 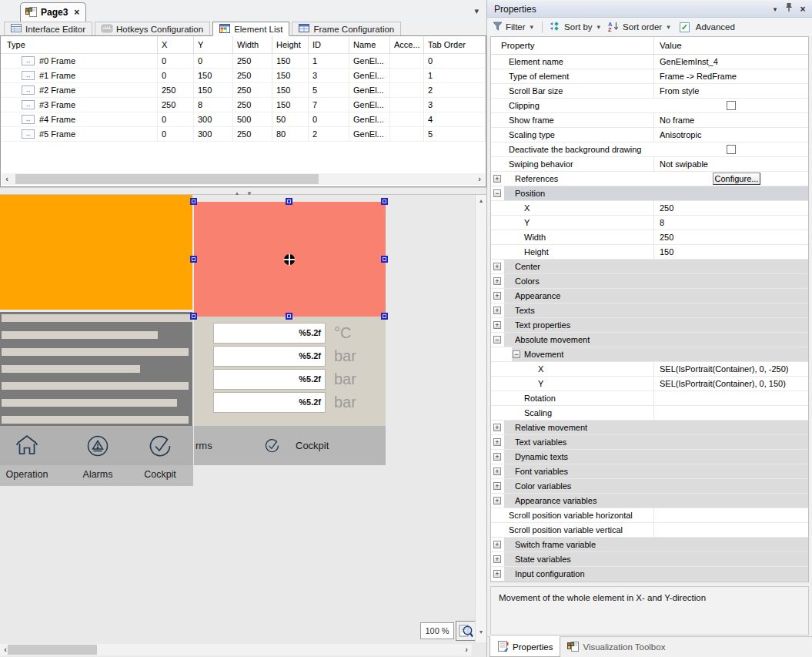 I want to click on subtab-hotkeys-configuration: Hotkeys Configuration, so click(x=152, y=28).